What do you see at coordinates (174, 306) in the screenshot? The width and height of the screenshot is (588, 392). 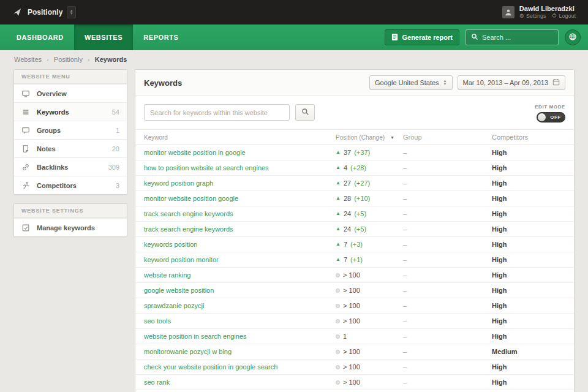 I see `keyword-link: sprawdzanie pozycji` at bounding box center [174, 306].